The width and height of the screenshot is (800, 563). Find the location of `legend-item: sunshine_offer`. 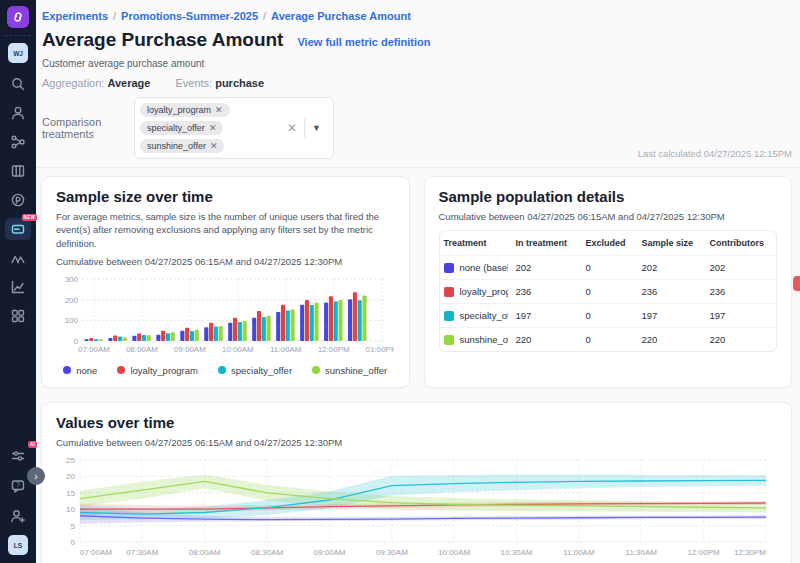

legend-item: sunshine_offer is located at coordinates (350, 370).